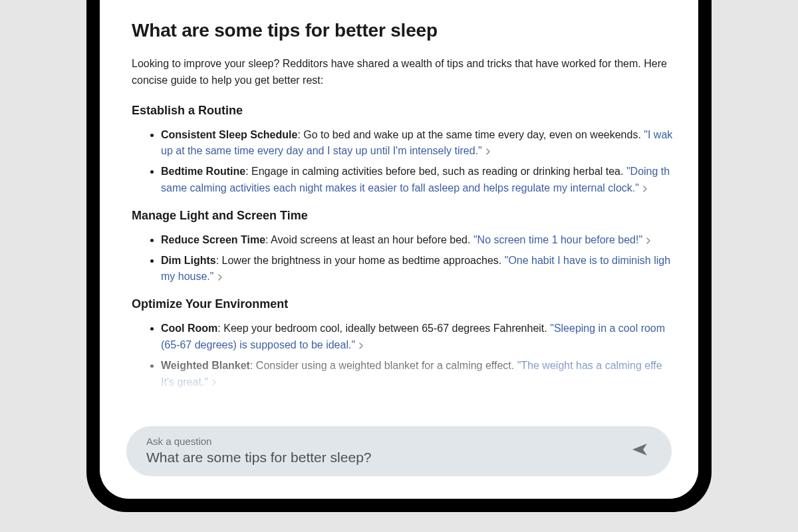  What do you see at coordinates (419, 374) in the screenshot?
I see `list-item: Weighted Blanket: Consider using a weigh…` at bounding box center [419, 374].